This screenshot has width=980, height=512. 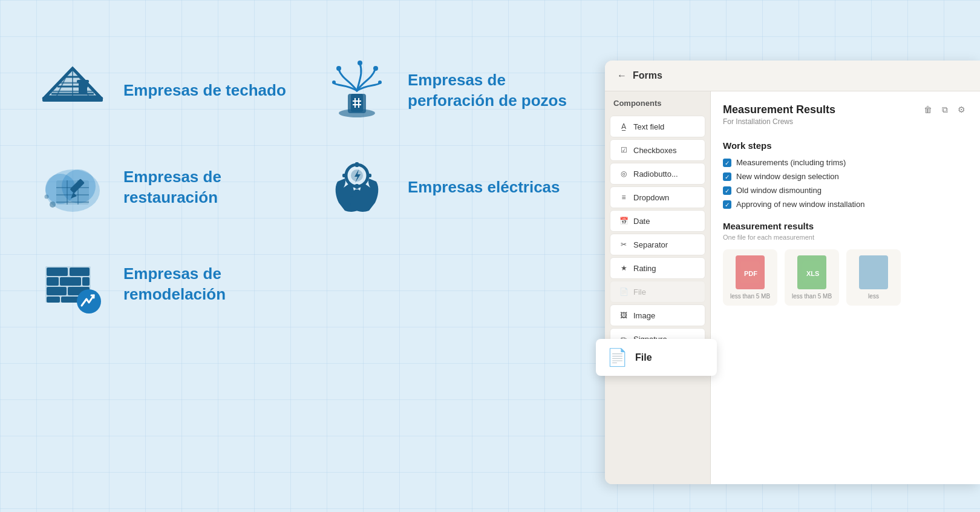 I want to click on file-comp-label: File, so click(x=640, y=292).